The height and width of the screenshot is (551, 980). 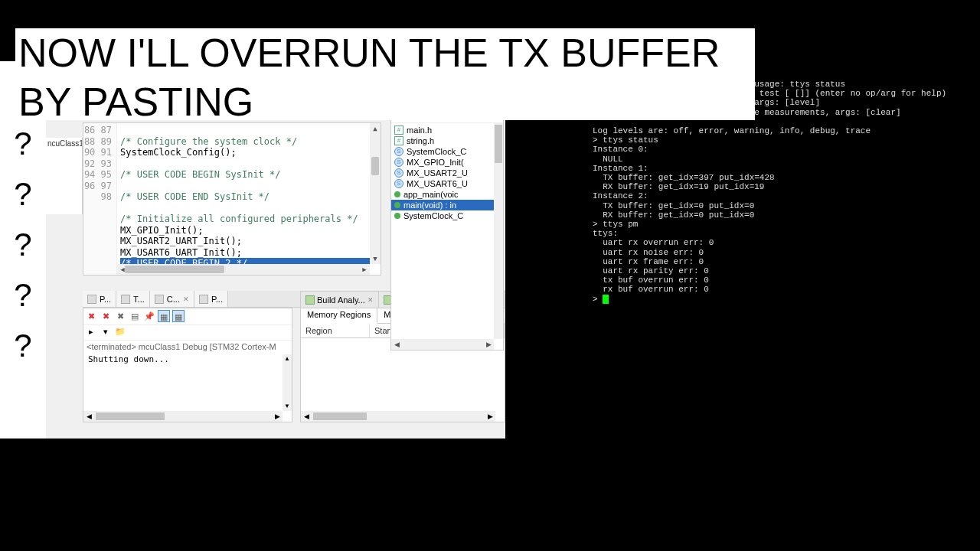 What do you see at coordinates (135, 316) in the screenshot?
I see `clear-icon: ▤` at bounding box center [135, 316].